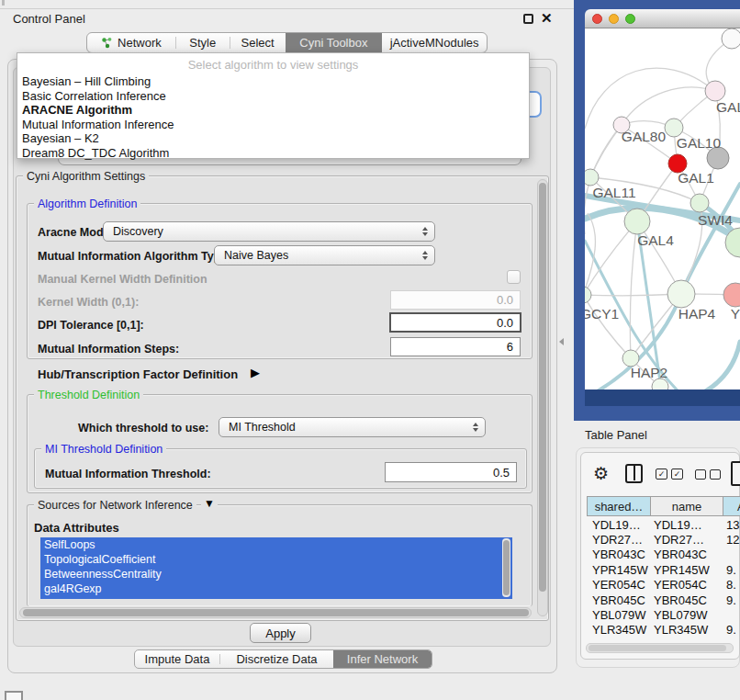  Describe the element at coordinates (708, 474) in the screenshot. I see `unchecked-pair-icon` at that location.